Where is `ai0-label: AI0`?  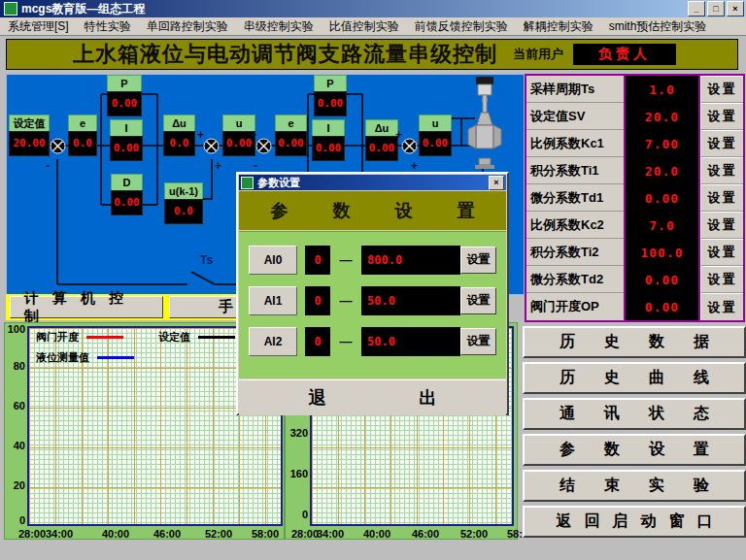 ai0-label: AI0 is located at coordinates (273, 260).